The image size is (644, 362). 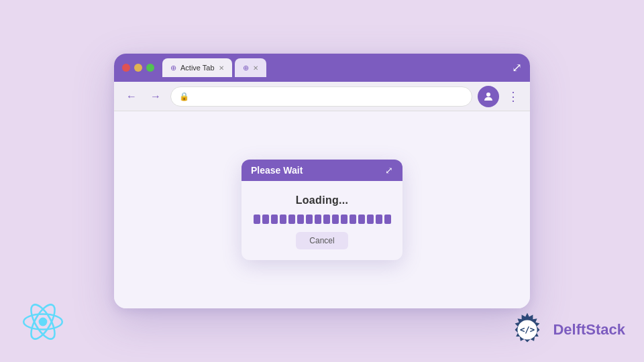 What do you see at coordinates (322, 170) in the screenshot?
I see `dialog-header: Please Wait ⤢` at bounding box center [322, 170].